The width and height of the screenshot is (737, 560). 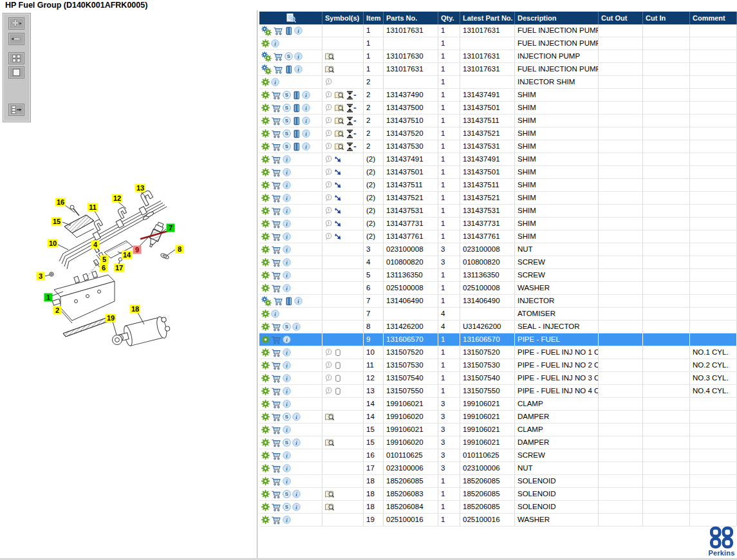 I want to click on callout-label-7: 7, so click(x=171, y=228).